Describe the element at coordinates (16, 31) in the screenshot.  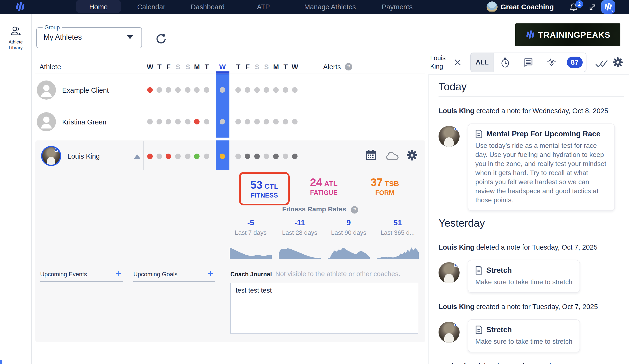
I see `athlete-library-icon` at that location.